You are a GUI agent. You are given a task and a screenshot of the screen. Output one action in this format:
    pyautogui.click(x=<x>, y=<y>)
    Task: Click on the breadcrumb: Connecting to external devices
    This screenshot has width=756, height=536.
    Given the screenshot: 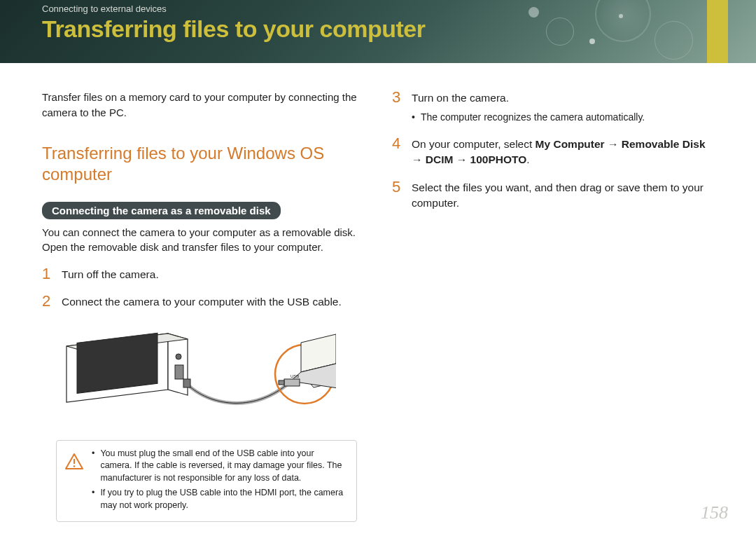 What is the action you would take?
    pyautogui.click(x=378, y=8)
    